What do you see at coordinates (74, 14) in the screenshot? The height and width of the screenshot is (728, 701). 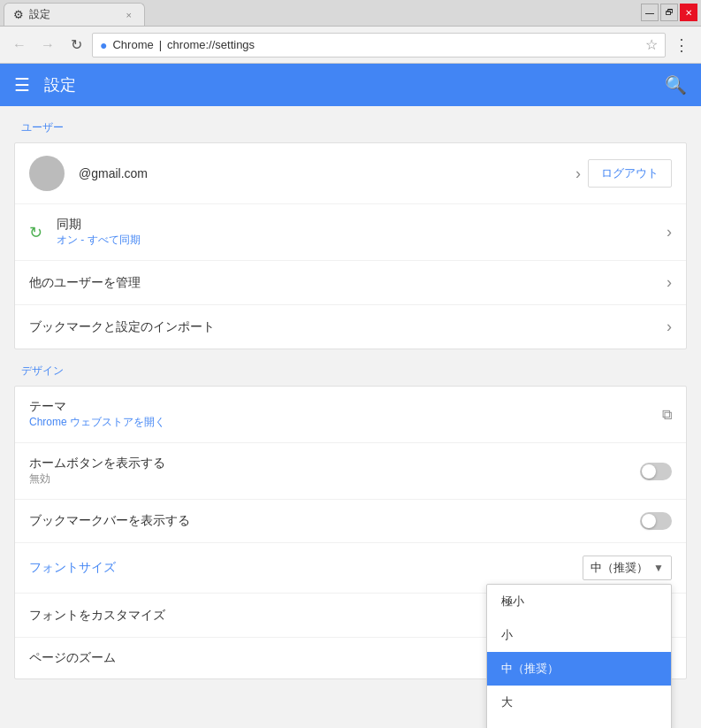 I see `settings-tab: ⚙ 設定 ×` at bounding box center [74, 14].